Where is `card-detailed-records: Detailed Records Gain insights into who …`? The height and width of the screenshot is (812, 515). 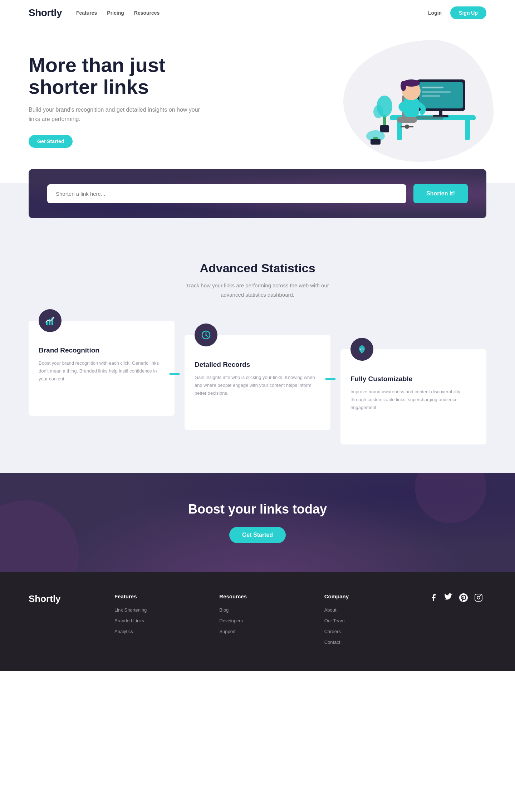
card-detailed-records: Detailed Records Gain insights into who … is located at coordinates (258, 383).